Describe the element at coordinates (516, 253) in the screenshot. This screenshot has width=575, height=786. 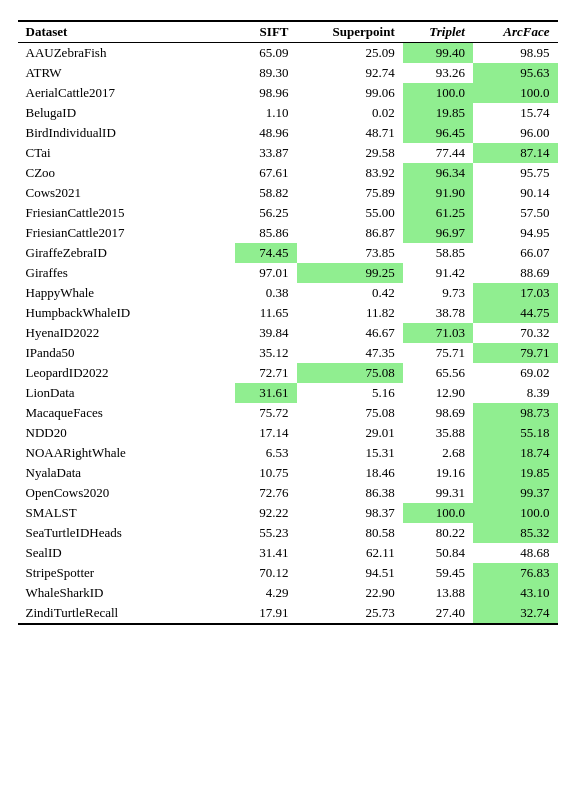
I see `cell-arcface: 66.07` at that location.